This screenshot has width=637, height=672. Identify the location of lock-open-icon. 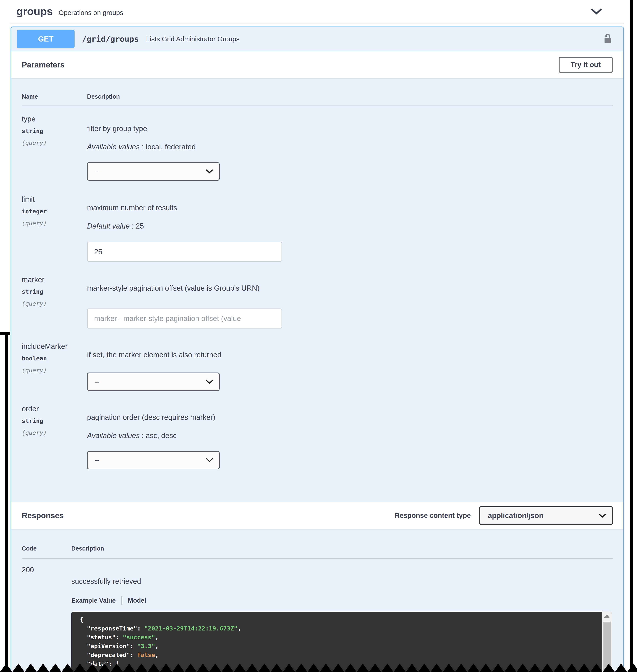
(610, 39).